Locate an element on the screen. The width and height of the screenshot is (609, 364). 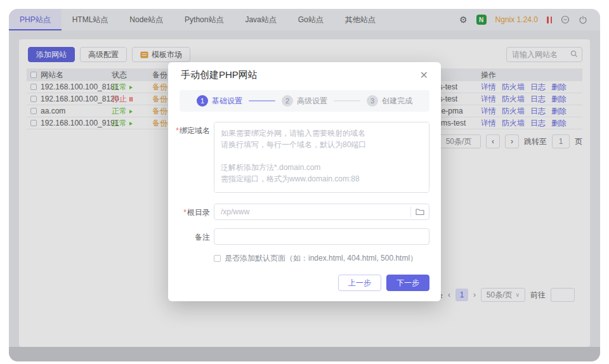
root-dir-label: *根目录 is located at coordinates (189, 212).